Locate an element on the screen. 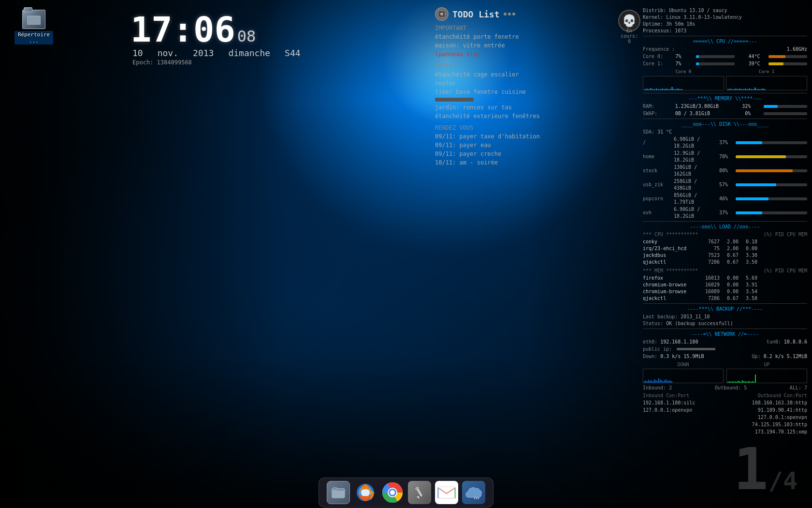  disk-stock-pct: 80% is located at coordinates (726, 171).